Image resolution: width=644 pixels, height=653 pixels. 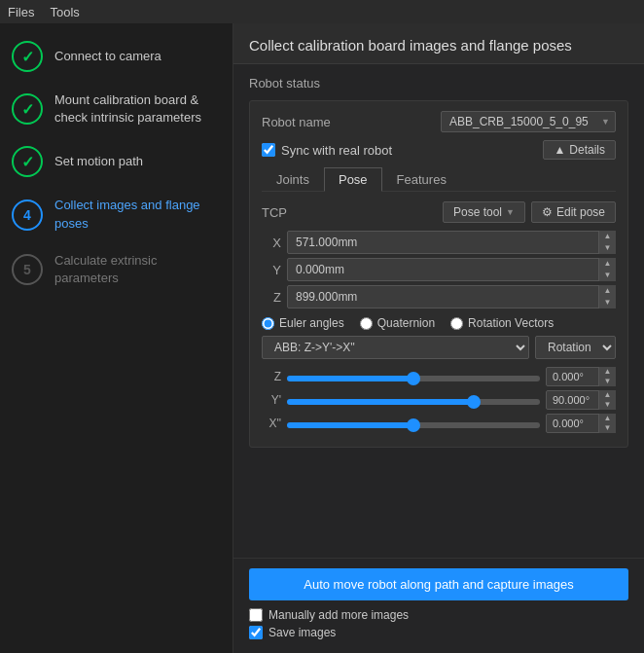 I want to click on bottom-bar: Auto move robot along path and capture i…, so click(x=439, y=605).